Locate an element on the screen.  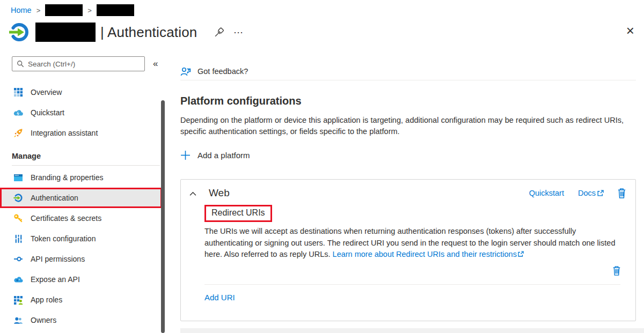
app-roles-icon is located at coordinates (18, 300).